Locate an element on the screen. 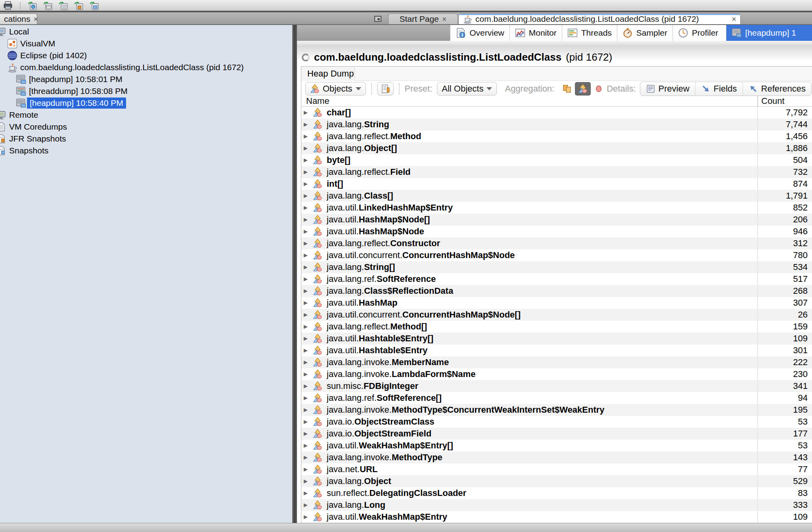 The width and height of the screenshot is (812, 532). tree-item-local: Local is located at coordinates (146, 32).